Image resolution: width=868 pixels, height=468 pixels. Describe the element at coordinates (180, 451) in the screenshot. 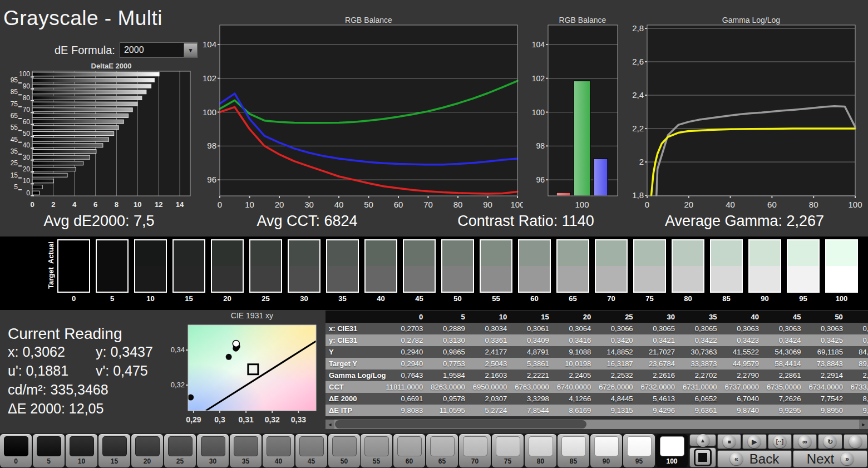

I see `patch-button-25: 25` at that location.